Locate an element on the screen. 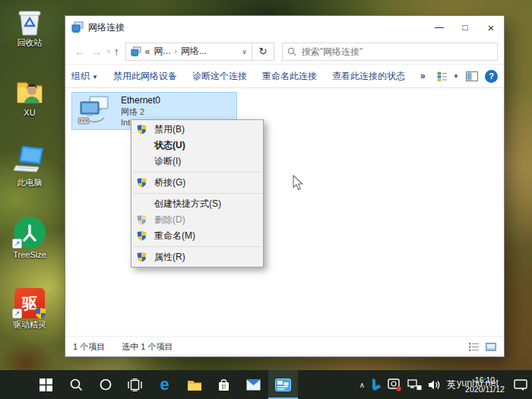  file-explorer-button is located at coordinates (195, 385).